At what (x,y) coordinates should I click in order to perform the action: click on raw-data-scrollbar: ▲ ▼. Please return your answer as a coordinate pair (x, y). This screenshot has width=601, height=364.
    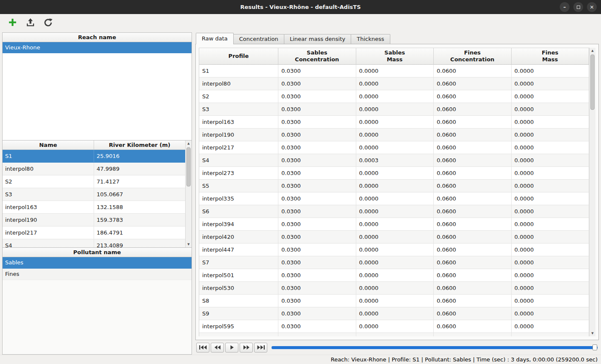
    Looking at the image, I should click on (592, 192).